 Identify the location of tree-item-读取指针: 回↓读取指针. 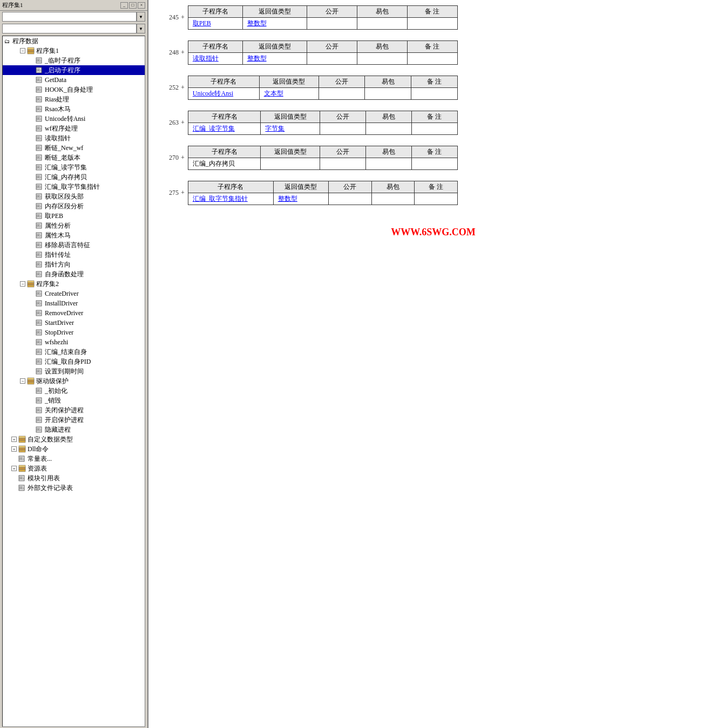
(73, 138).